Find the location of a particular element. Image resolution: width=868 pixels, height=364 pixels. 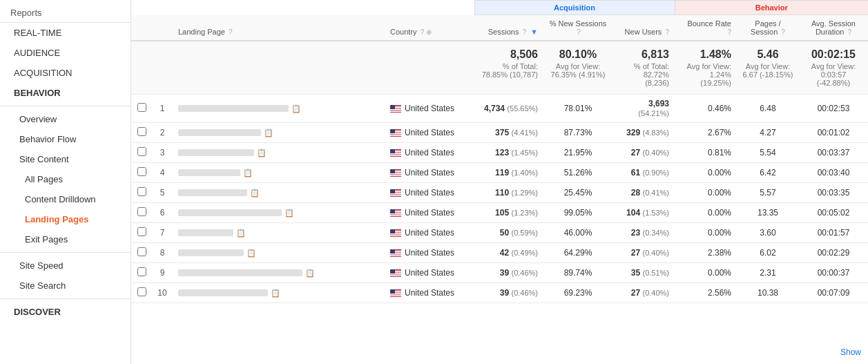

table-row: 4 📋 United States is located at coordinates (500, 173).